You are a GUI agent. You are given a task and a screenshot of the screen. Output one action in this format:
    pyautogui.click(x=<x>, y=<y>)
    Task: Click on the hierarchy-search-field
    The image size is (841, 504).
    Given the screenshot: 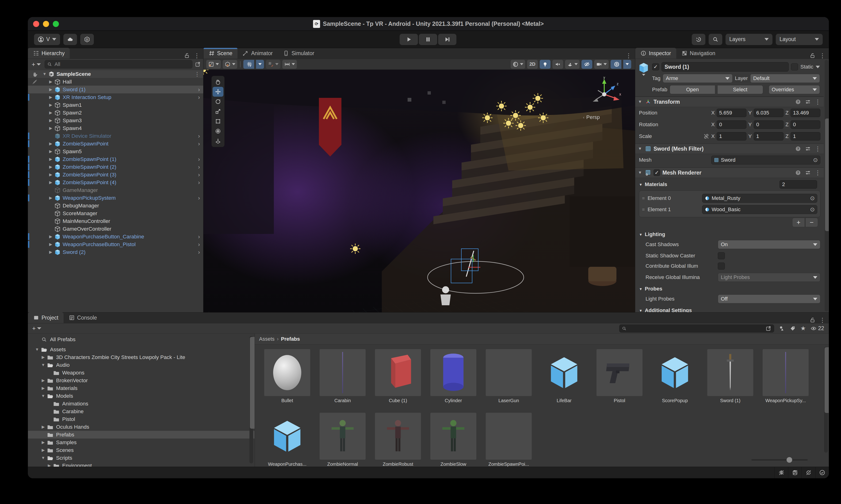 What is the action you would take?
    pyautogui.click(x=118, y=65)
    